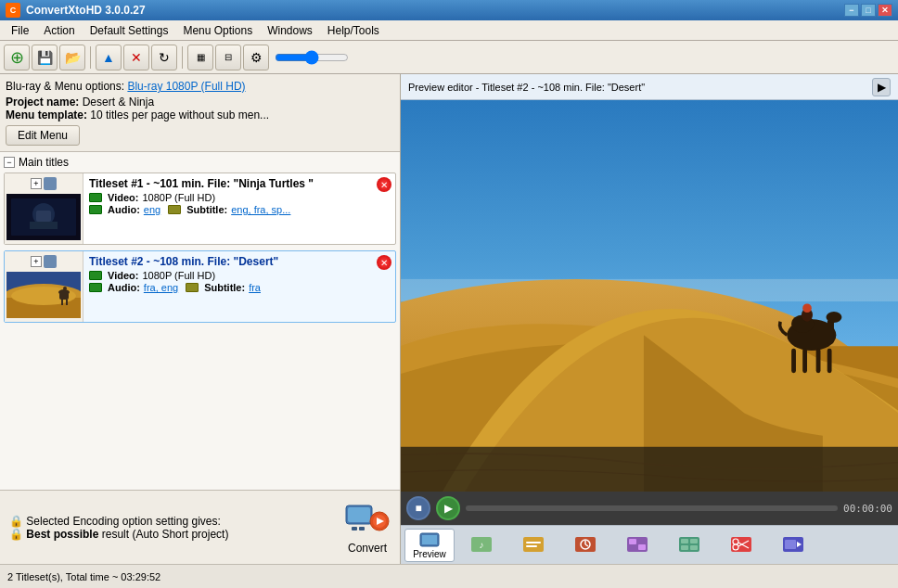  I want to click on toolbar-sep1, so click(91, 58).